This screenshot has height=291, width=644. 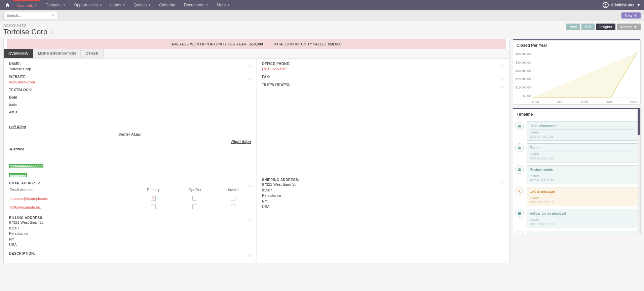 I want to click on field-email-address: EMAIL ADDRESS: ✎ Email Address Primary O…, so click(x=130, y=196).